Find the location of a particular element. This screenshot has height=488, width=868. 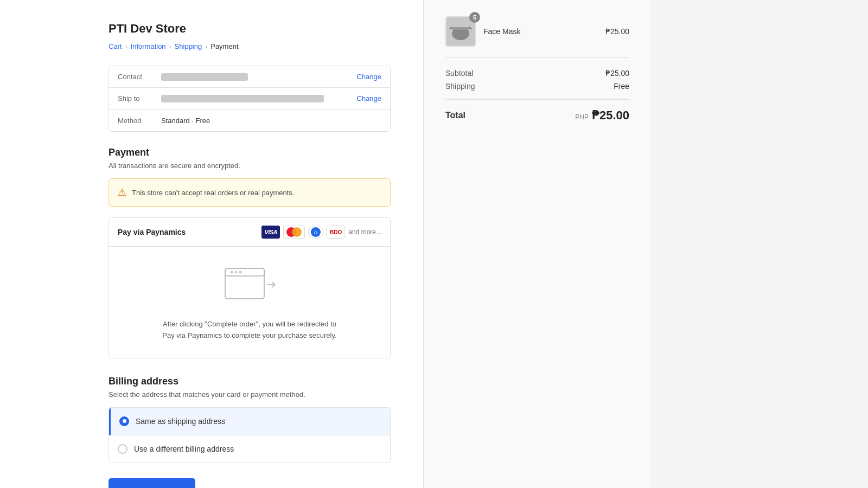

billing-option-different: Use a different billing address is located at coordinates (250, 449).